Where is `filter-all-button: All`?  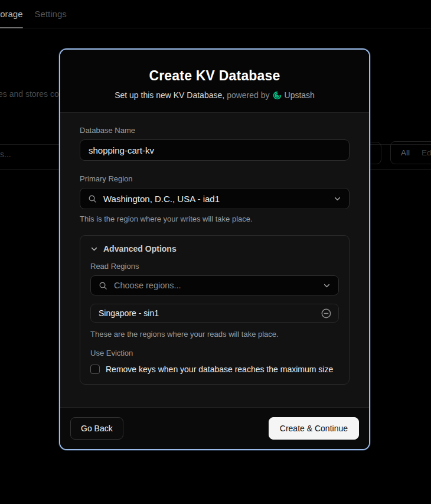
filter-all-button: All is located at coordinates (405, 152).